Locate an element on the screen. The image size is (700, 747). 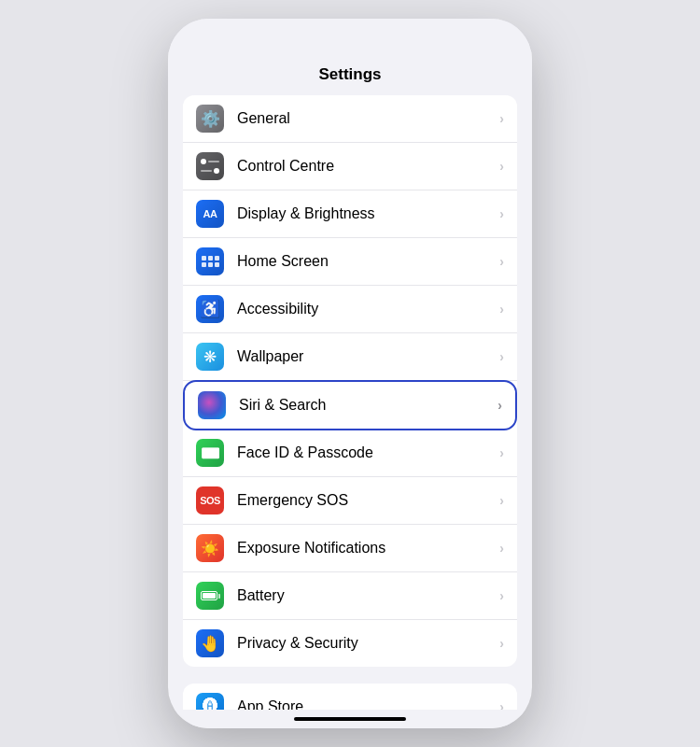
control-label: Control Centre is located at coordinates (368, 166).